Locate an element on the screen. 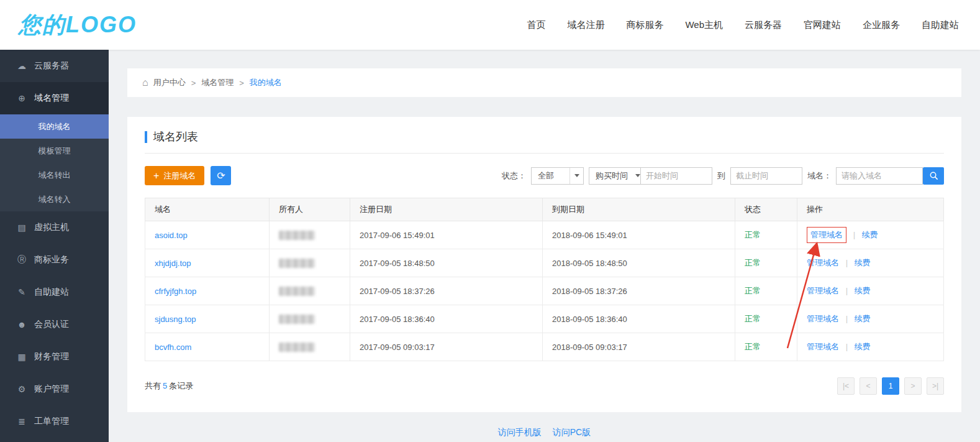 This screenshot has height=442, width=980. sidebar-item-label: 会员认证 is located at coordinates (52, 325).